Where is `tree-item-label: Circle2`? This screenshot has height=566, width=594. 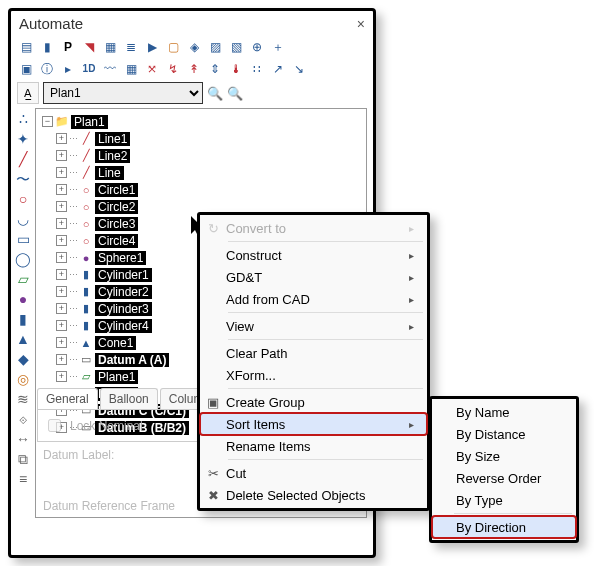
tree-item-label: Circle2 is located at coordinates (116, 207).